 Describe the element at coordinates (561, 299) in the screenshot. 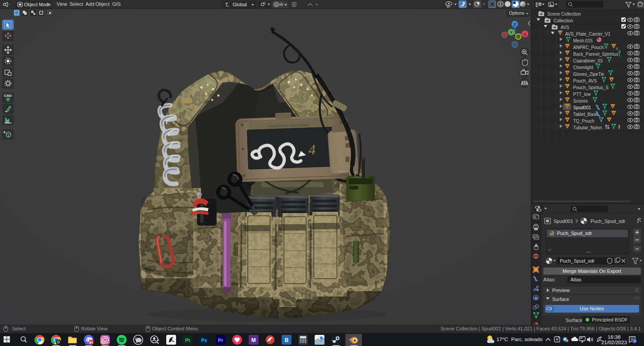

I see `svg-text: Surface` at that location.